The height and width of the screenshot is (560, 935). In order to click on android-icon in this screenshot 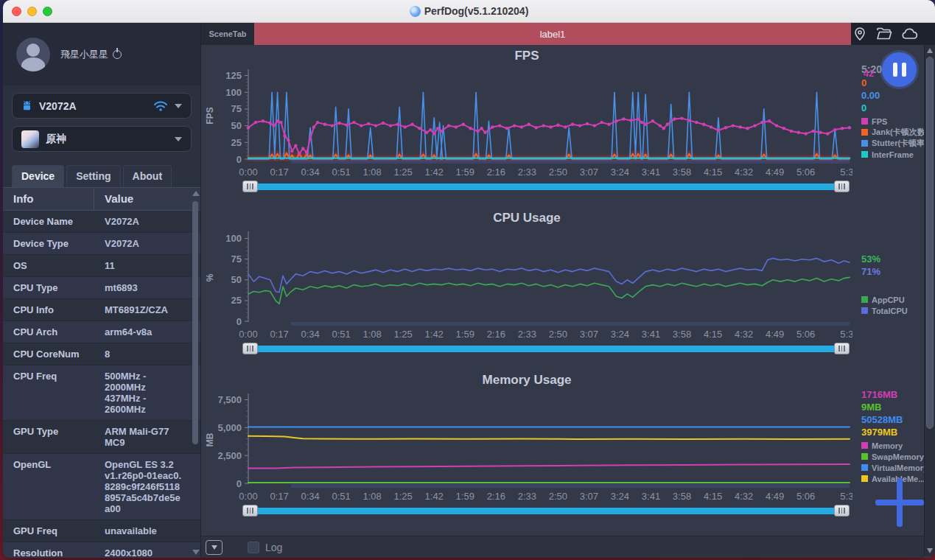, I will do `click(27, 106)`.